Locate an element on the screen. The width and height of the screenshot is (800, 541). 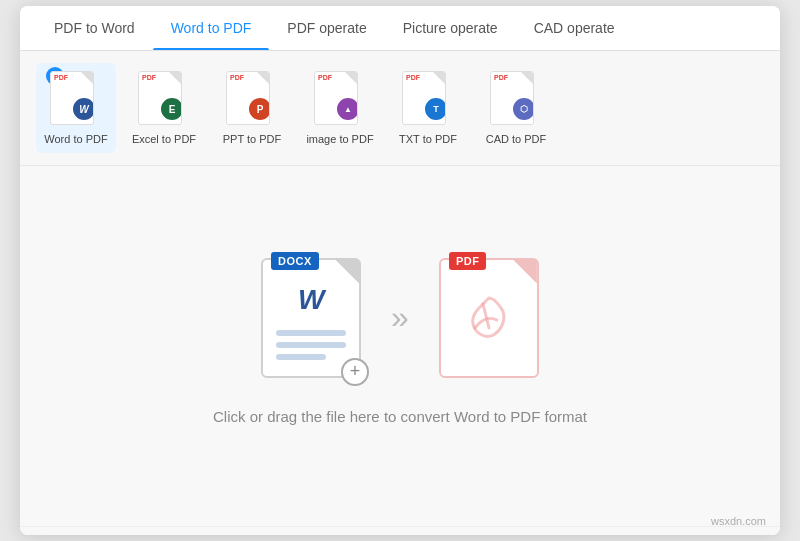
word-w-icon: W is located at coordinates (311, 300).